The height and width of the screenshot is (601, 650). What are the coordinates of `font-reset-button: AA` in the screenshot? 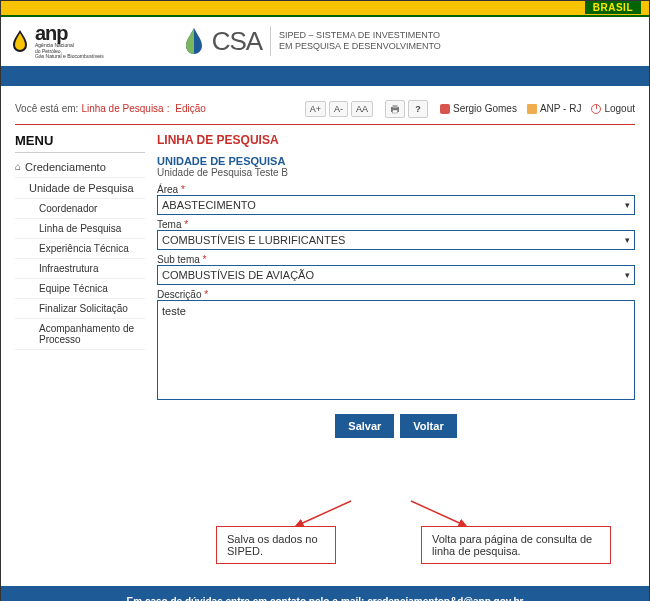 It's located at (362, 109).